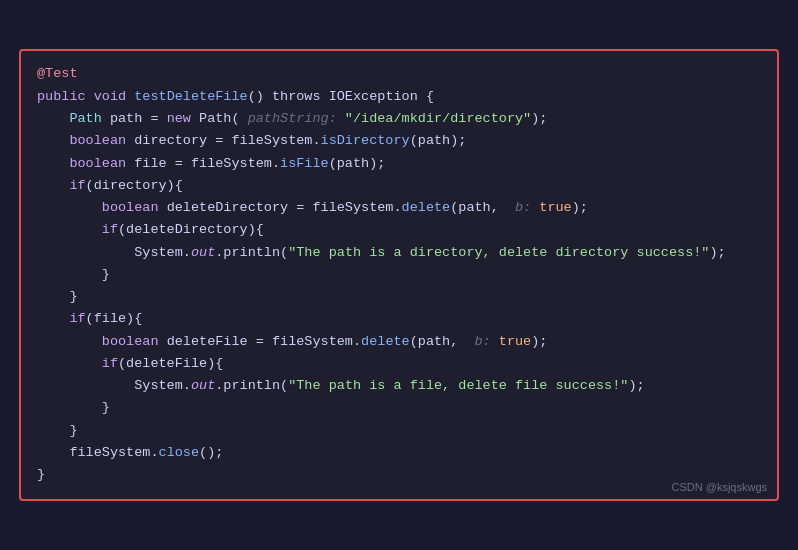 The height and width of the screenshot is (550, 798). Describe the element at coordinates (399, 74) in the screenshot. I see `code-line: @Test` at that location.